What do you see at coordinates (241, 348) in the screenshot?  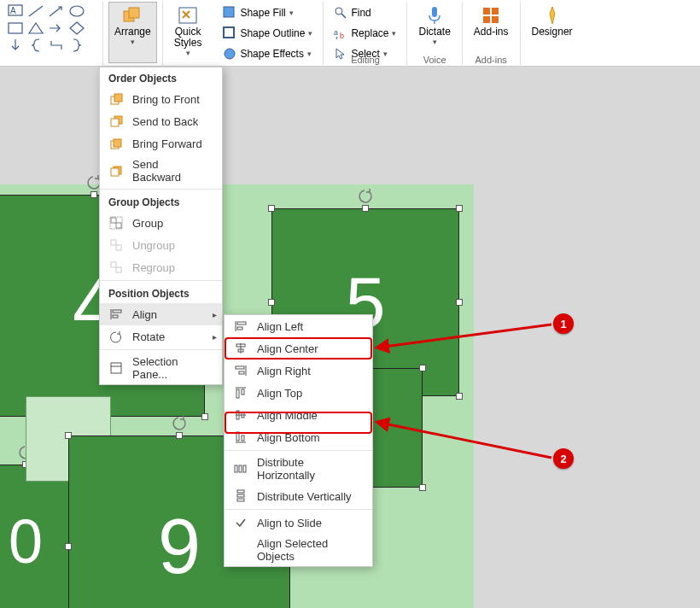 I see `align-center-icon` at bounding box center [241, 348].